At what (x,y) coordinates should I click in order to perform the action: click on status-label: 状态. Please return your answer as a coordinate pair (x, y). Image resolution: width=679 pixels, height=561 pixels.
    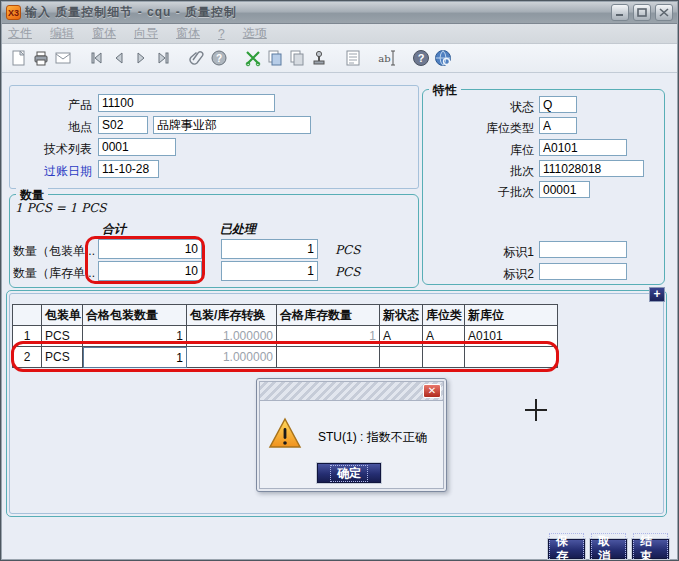
    Looking at the image, I should click on (484, 108).